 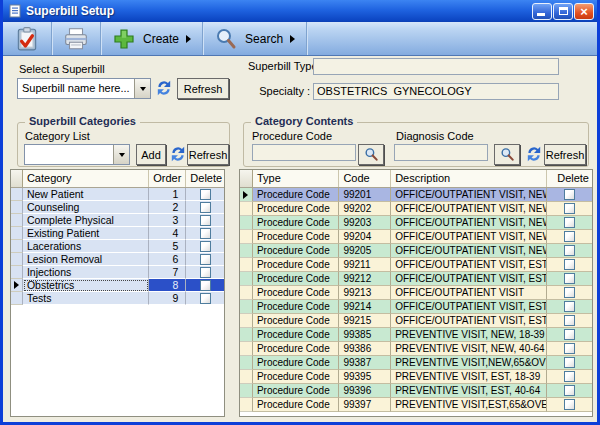 What do you see at coordinates (118, 298) in the screenshot?
I see `category-row: Tests9` at bounding box center [118, 298].